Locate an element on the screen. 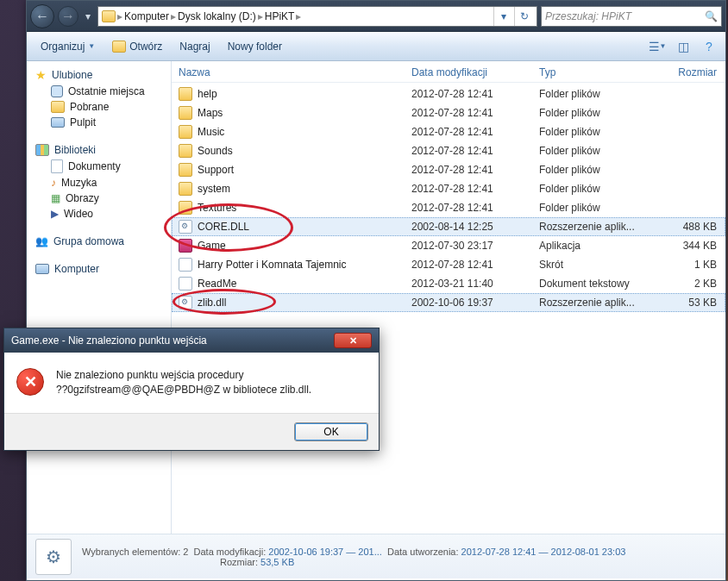 The height and width of the screenshot is (581, 728). col-size: Rozmiar is located at coordinates (687, 72).